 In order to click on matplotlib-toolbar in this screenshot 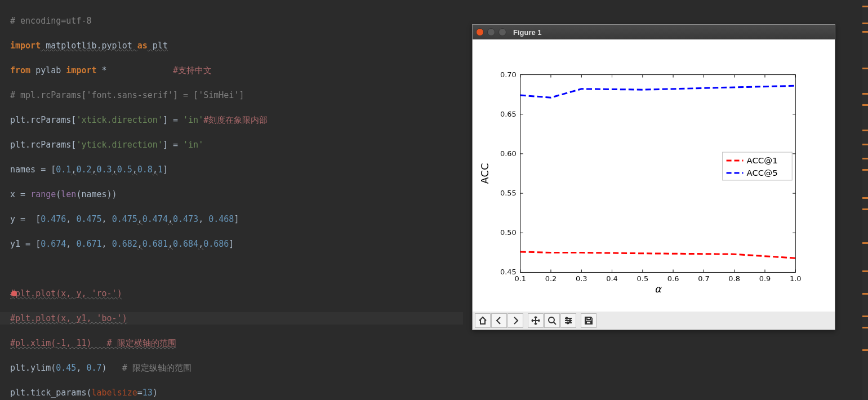, I will do `click(653, 321)`.